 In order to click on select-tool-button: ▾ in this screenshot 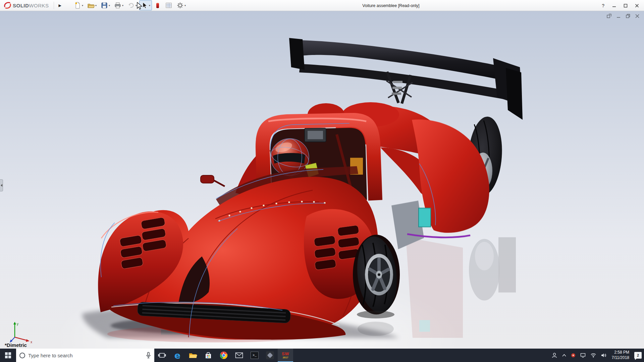, I will do `click(146, 5)`.